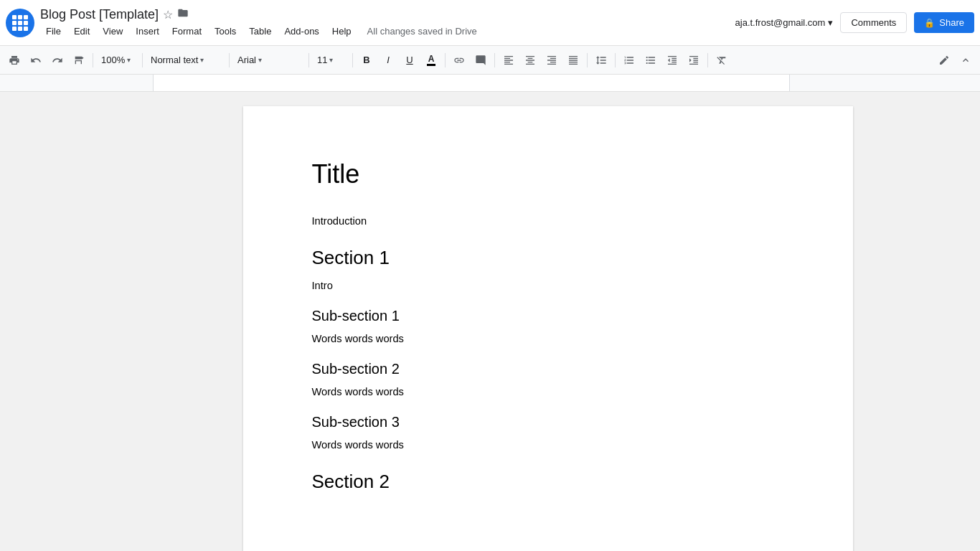  What do you see at coordinates (432, 59) in the screenshot?
I see `text-color-icon: A` at bounding box center [432, 59].